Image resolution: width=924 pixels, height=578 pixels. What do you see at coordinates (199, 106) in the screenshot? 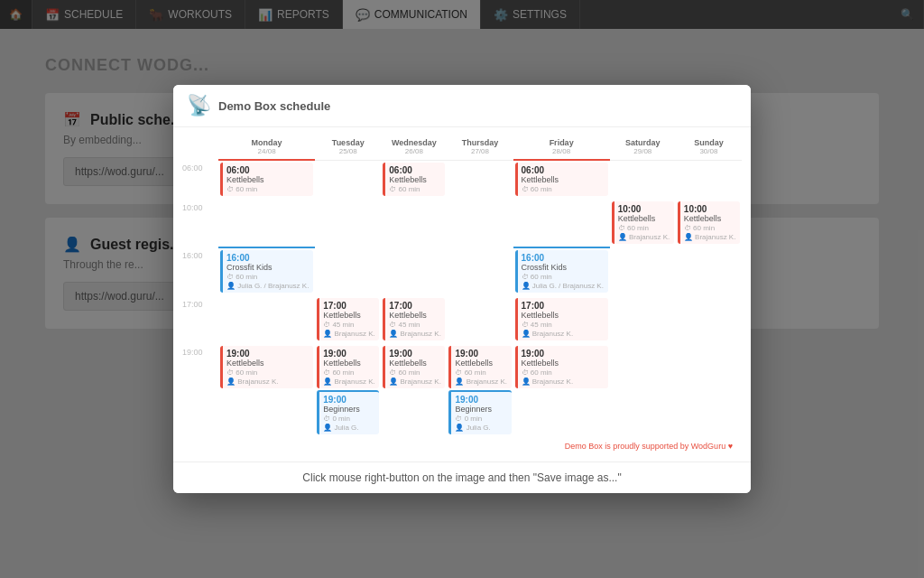
I see `modal-logo-icon: 📡` at bounding box center [199, 106].